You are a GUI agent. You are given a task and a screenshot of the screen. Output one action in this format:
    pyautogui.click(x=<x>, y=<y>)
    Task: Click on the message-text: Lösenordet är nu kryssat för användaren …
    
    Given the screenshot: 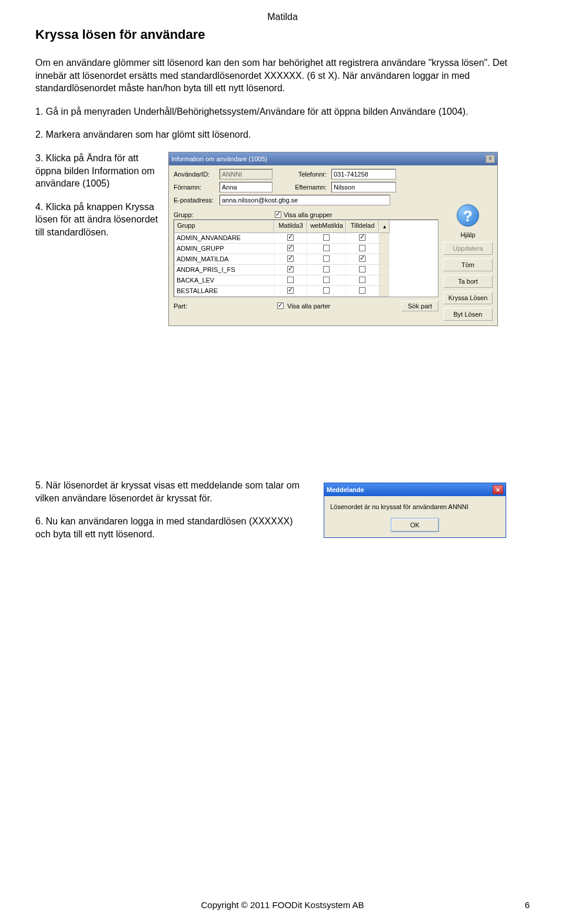 What is the action you would take?
    pyautogui.click(x=415, y=507)
    